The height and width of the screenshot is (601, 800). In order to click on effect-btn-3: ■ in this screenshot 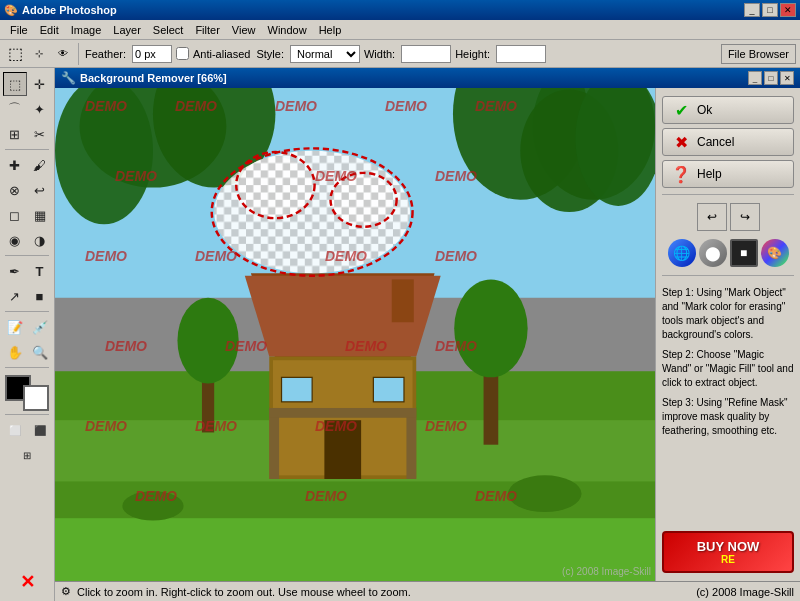, I will do `click(744, 253)`.